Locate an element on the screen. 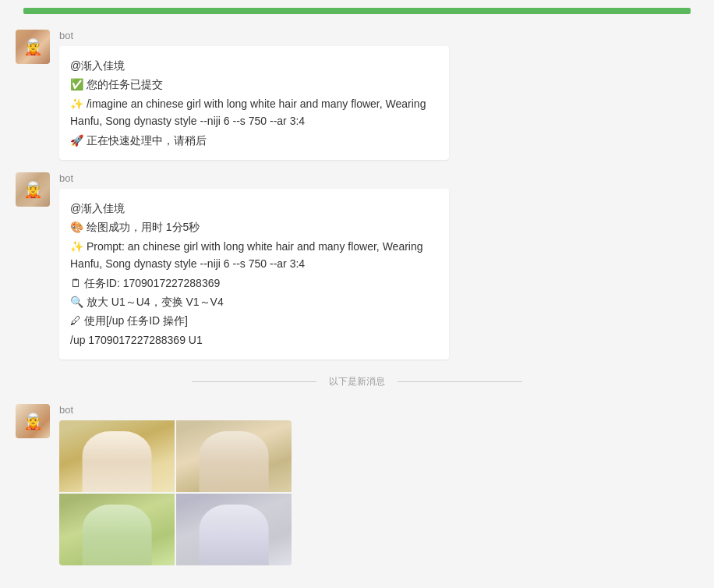 The width and height of the screenshot is (714, 588). msg2-line2: 🎨 绘图成功，用时 1分5秒 is located at coordinates (254, 227).